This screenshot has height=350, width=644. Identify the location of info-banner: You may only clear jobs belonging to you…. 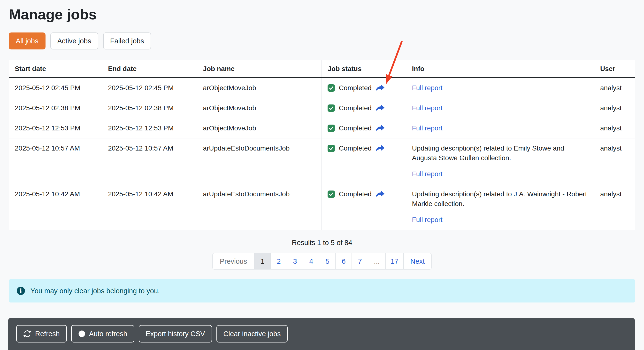
(322, 291).